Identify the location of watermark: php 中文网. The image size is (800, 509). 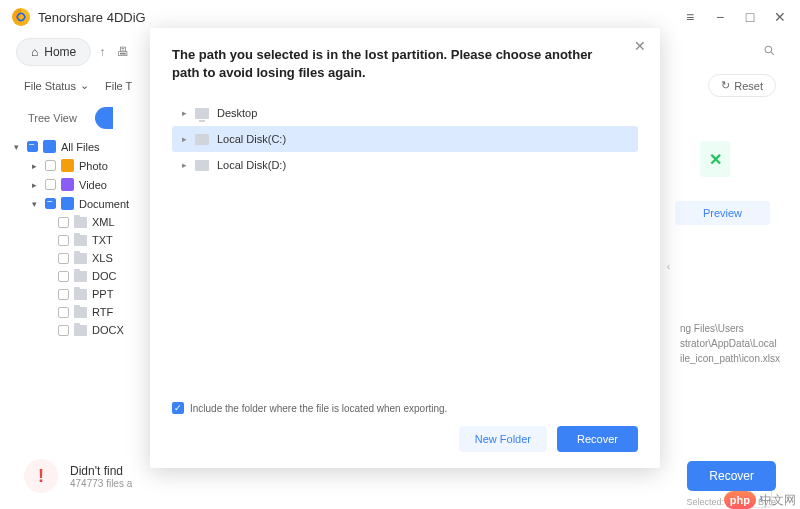
(760, 500).